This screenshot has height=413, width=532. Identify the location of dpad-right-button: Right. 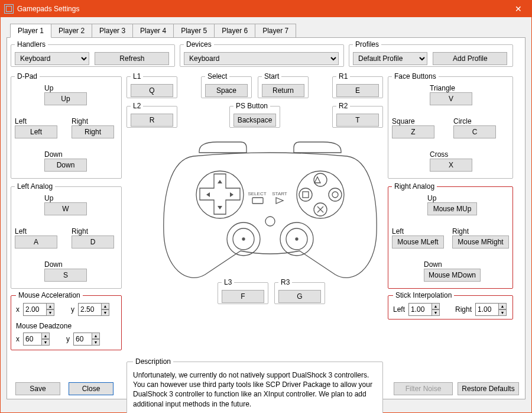
(93, 132).